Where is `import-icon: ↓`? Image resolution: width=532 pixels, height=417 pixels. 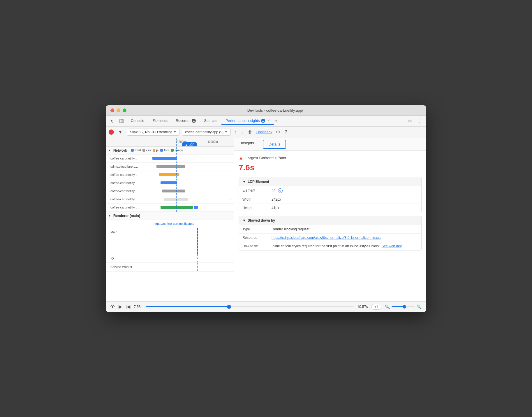 import-icon: ↓ is located at coordinates (242, 132).